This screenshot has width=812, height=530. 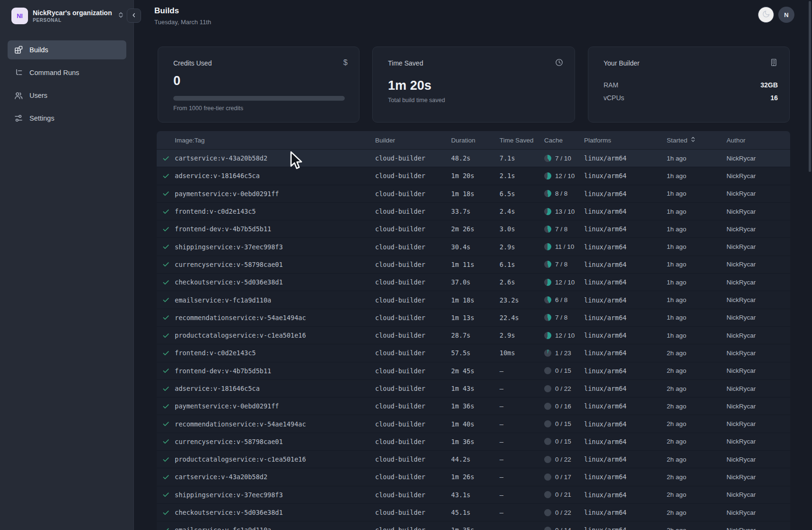 What do you see at coordinates (475, 442) in the screenshot?
I see `duration-cell: 1m 36s` at bounding box center [475, 442].